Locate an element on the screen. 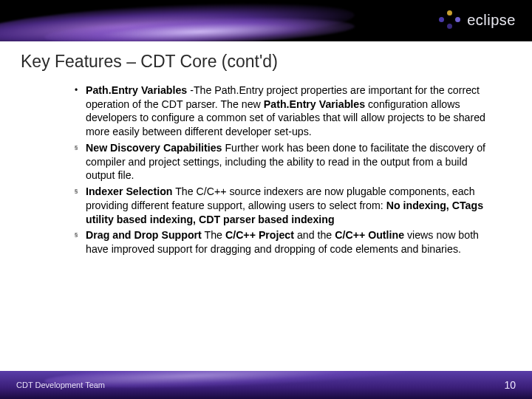 This screenshot has height=399, width=532. bullet-text-run: Indexer Selection is located at coordinates (129, 191).